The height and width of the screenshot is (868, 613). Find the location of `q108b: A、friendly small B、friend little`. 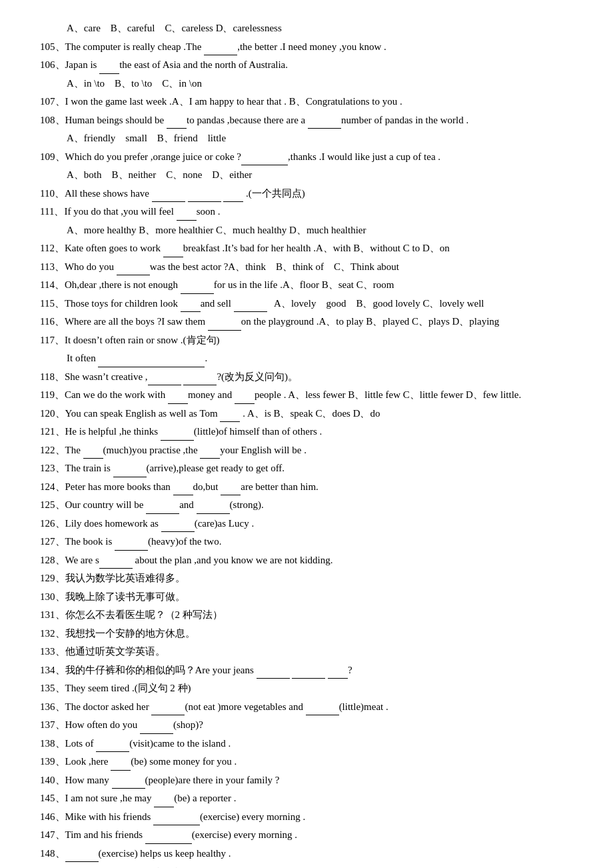

q108b: A、friendly small B、friend little is located at coordinates (310, 139).